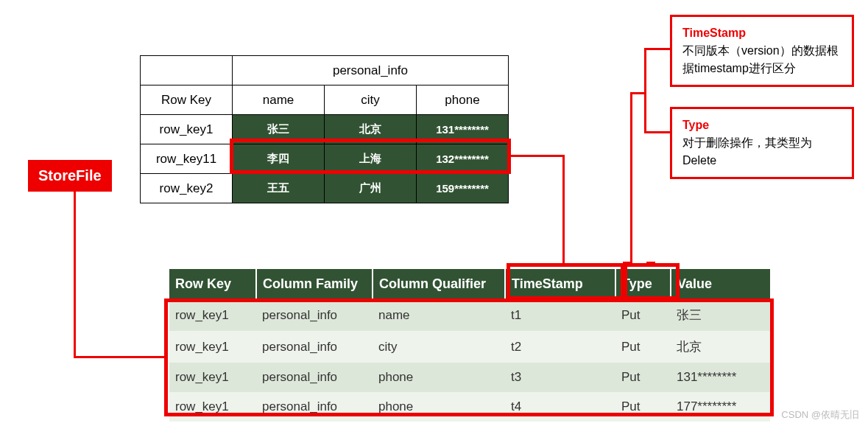 The width and height of the screenshot is (868, 426). I want to click on cell-name: 李四, so click(278, 159).